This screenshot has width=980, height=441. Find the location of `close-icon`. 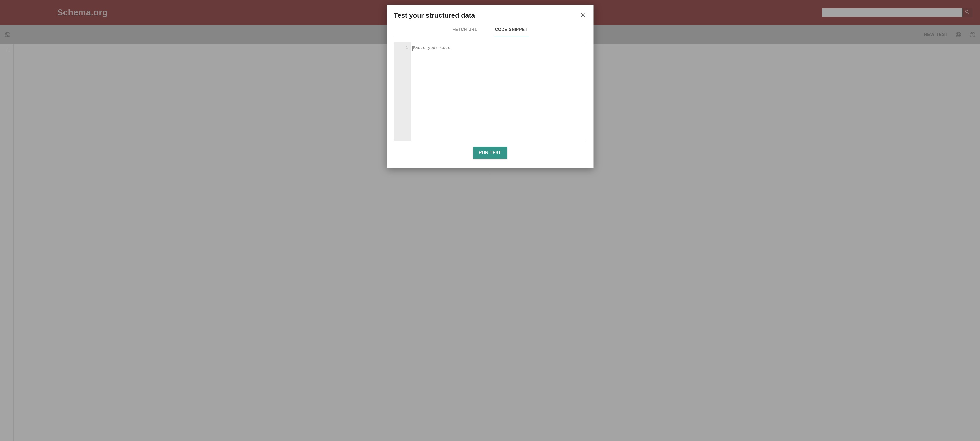

close-icon is located at coordinates (583, 16).